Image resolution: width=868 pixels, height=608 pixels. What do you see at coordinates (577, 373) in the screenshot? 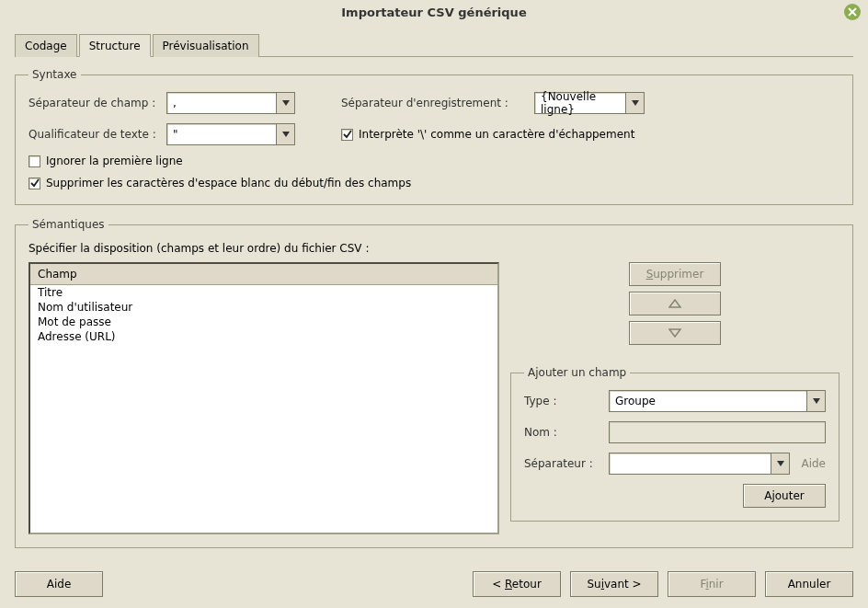
I see `legend-add-field: Ajouter un champ` at bounding box center [577, 373].